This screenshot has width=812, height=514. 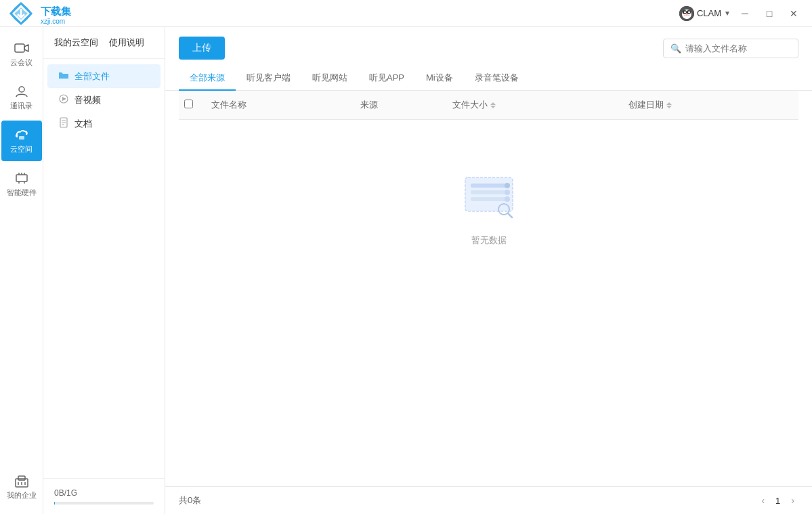 What do you see at coordinates (22, 106) in the screenshot?
I see `sidebar-item-tonxunlu-label: 通讯录` at bounding box center [22, 106].